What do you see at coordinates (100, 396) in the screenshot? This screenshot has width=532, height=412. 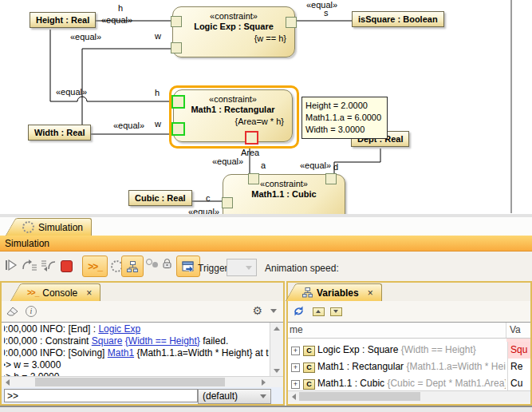 I see `console-input` at bounding box center [100, 396].